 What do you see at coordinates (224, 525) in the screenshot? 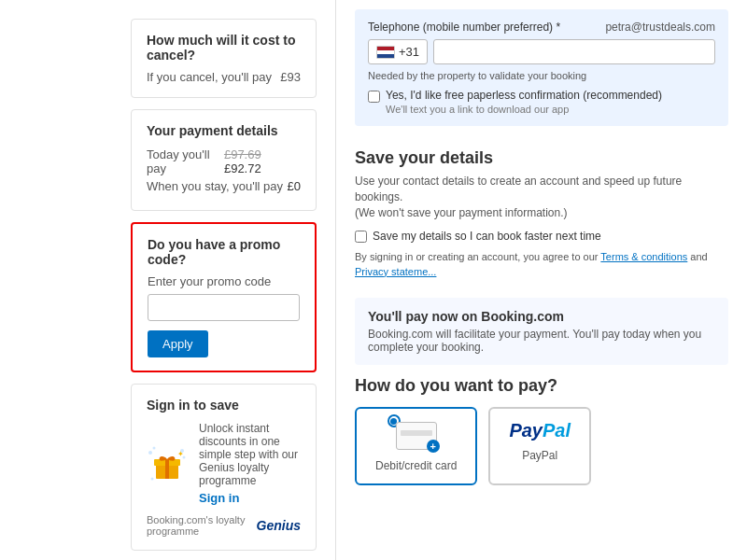
I see `signin-footer: Booking.com's loyalty programme Genius` at bounding box center [224, 525].